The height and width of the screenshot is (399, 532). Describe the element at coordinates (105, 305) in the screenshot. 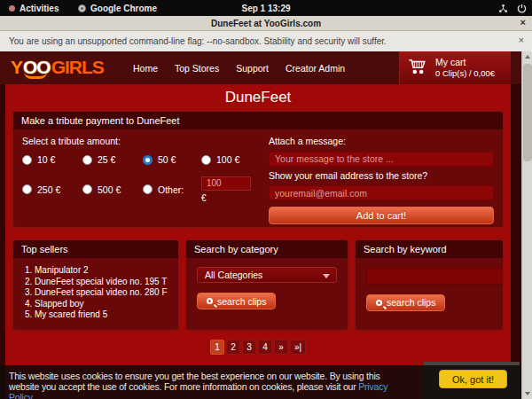

I see `top-seller-item: Slapped boy` at that location.